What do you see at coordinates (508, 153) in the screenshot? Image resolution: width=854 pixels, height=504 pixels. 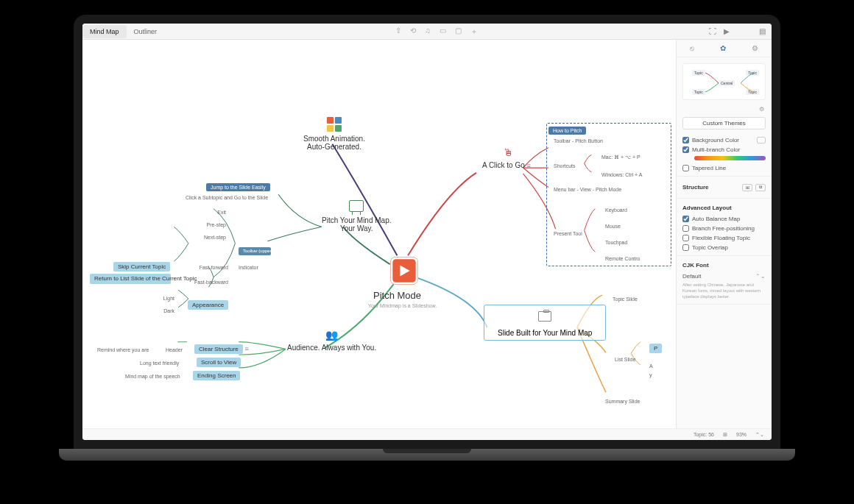 I see `mouse-icon` at bounding box center [508, 153].